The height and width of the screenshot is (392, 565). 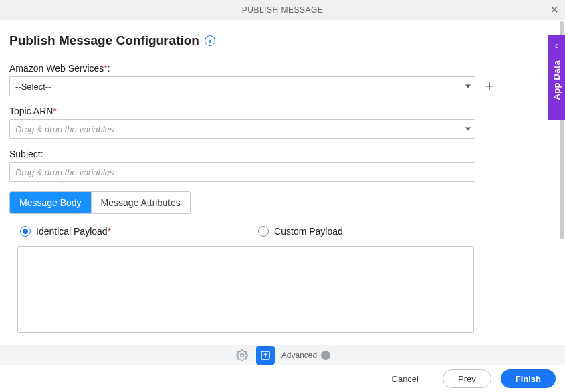 What do you see at coordinates (405, 379) in the screenshot?
I see `cancel-button: Cancel` at bounding box center [405, 379].